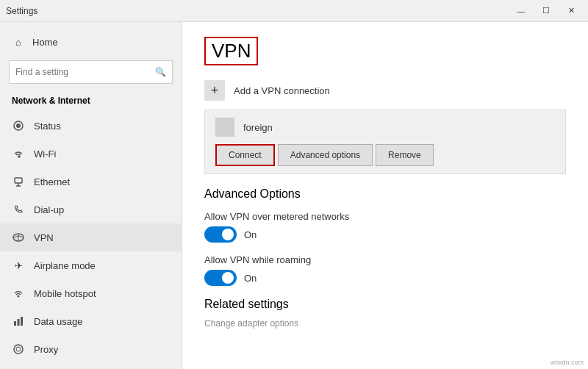  I want to click on toggle-roaming, so click(220, 278).